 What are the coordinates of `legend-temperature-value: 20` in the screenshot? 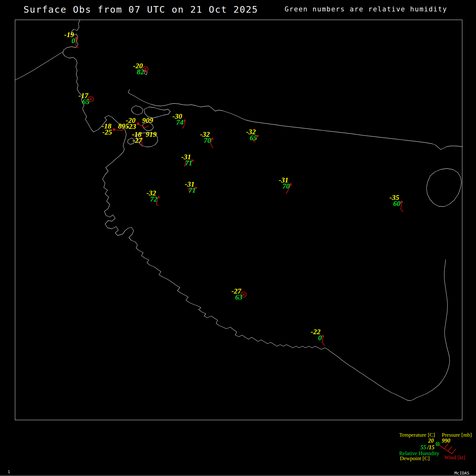 It's located at (431, 441).